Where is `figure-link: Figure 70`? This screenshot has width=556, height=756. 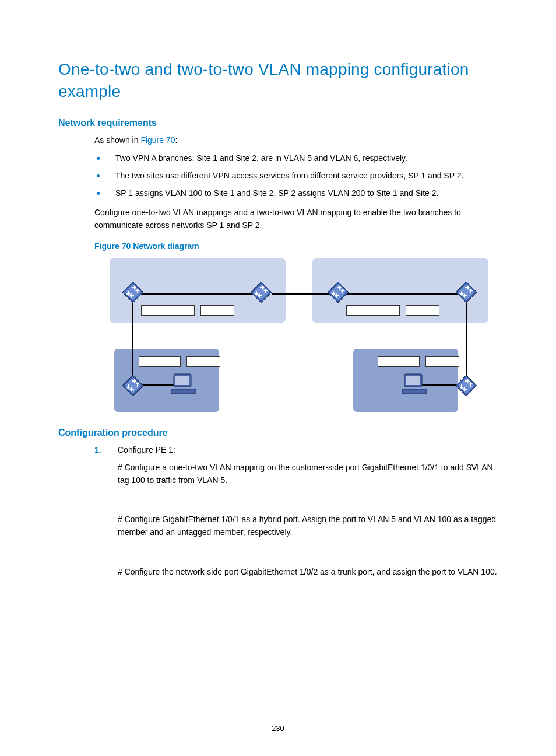 figure-link: Figure 70 is located at coordinates (157, 140).